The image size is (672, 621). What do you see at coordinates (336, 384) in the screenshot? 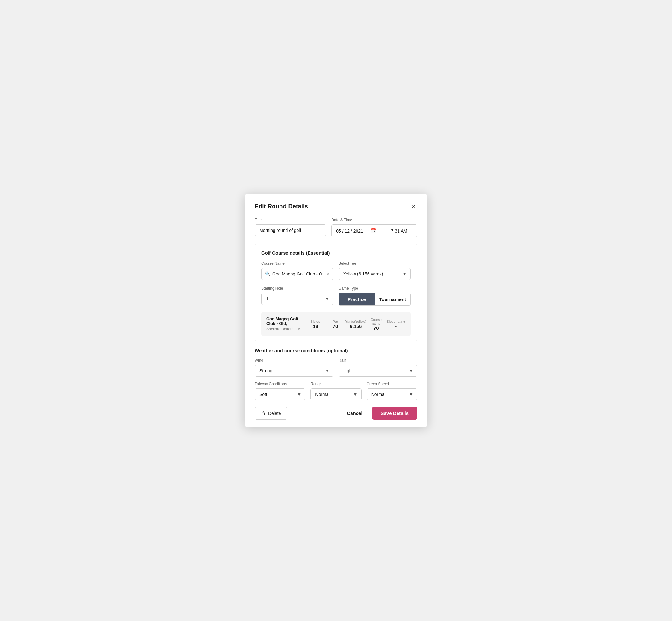
I see `rough-label: Rough` at bounding box center [336, 384].